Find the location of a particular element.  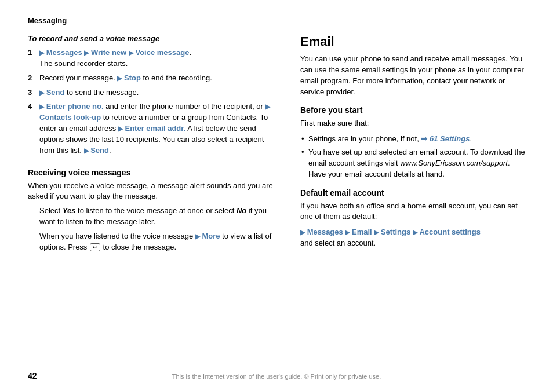

bullet-2: You have set up and selected an email ac… is located at coordinates (413, 163).